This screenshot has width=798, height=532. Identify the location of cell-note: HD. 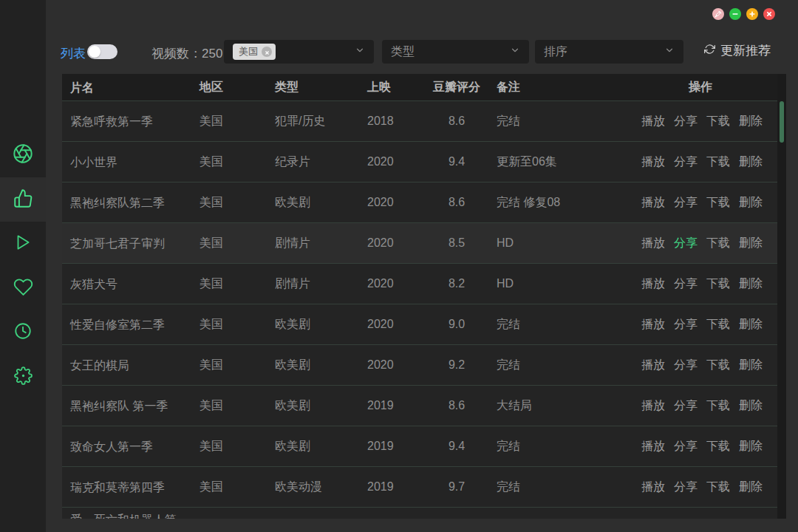
(562, 284).